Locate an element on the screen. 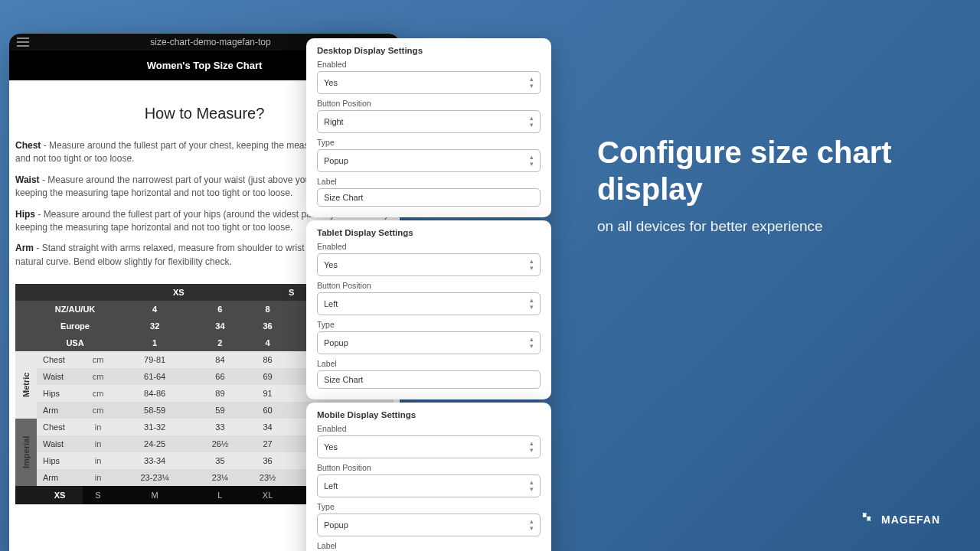 Image resolution: width=980 pixels, height=551 pixels. desktop-display-settings: Desktop Display SettingsEnabledYes▴▾Butt… is located at coordinates (429, 128).